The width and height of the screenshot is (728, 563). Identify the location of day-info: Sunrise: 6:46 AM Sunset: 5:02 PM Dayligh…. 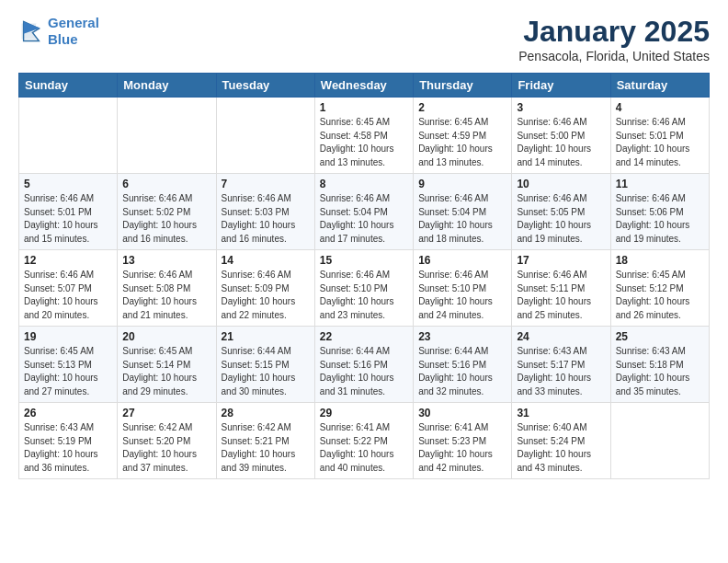
(166, 219).